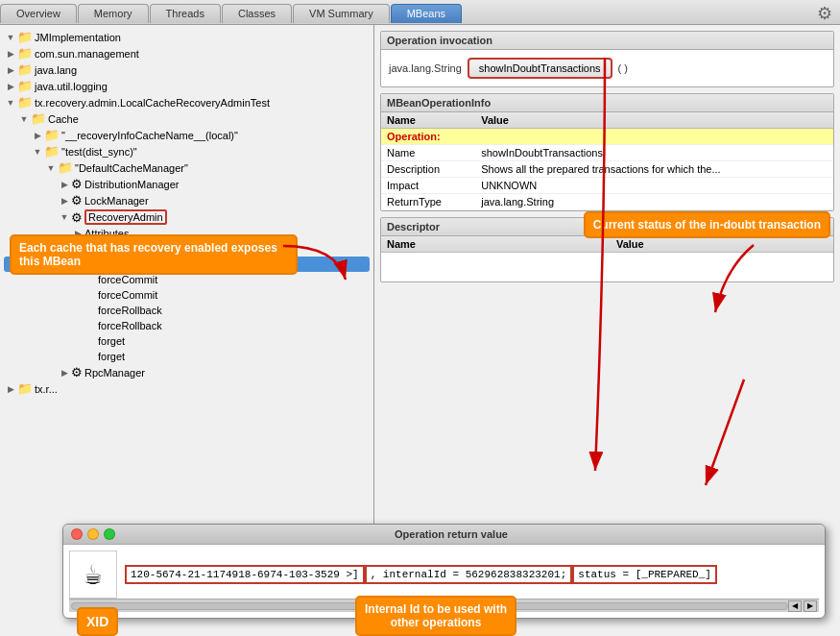  Describe the element at coordinates (342, 13) in the screenshot. I see `tab-vm-summary: VM Summary` at that location.